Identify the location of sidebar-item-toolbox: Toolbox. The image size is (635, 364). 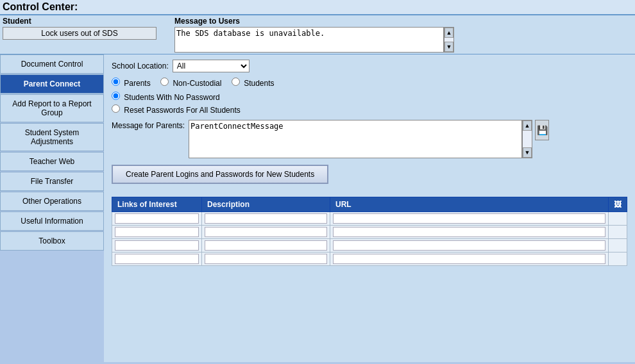
(52, 241).